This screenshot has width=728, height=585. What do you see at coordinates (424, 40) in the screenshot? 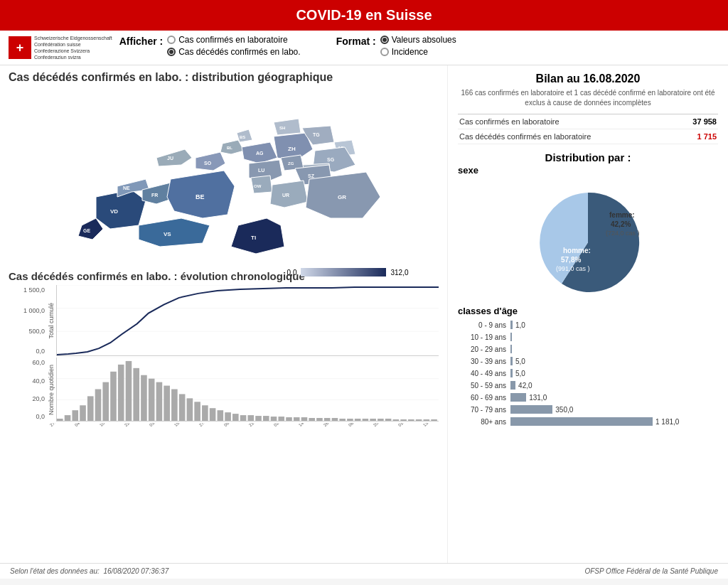
I see `format-label-1: Valeurs absolues` at bounding box center [424, 40].